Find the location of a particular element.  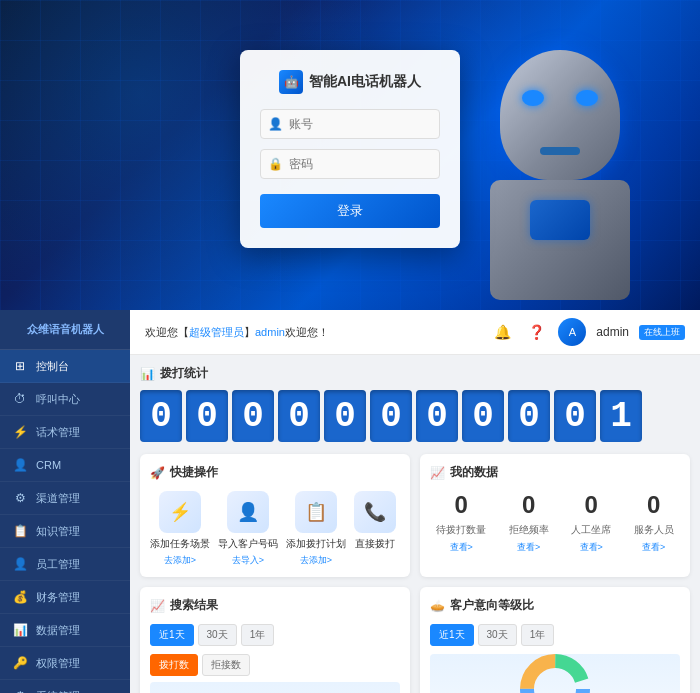

import-link: 去导入> is located at coordinates (248, 560).